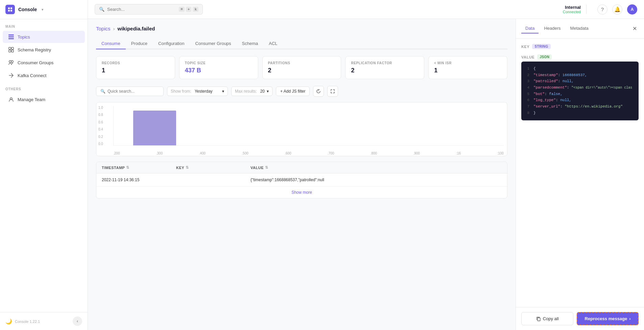 Image resolution: width=644 pixels, height=330 pixels. I want to click on cluster-status: Connected, so click(572, 12).